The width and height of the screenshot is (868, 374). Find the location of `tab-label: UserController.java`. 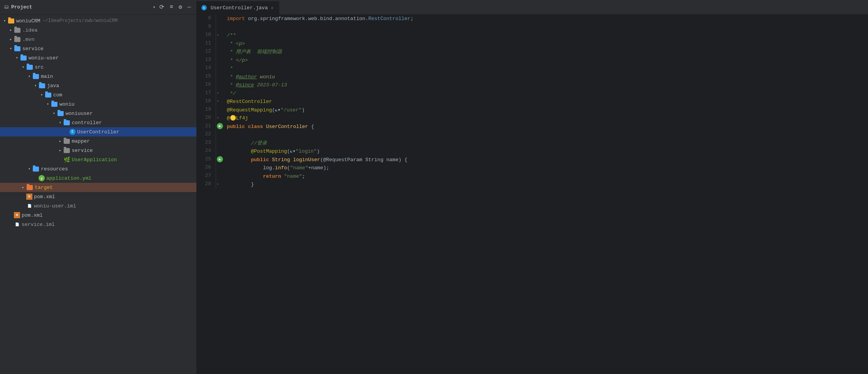

tab-label: UserController.java is located at coordinates (239, 8).